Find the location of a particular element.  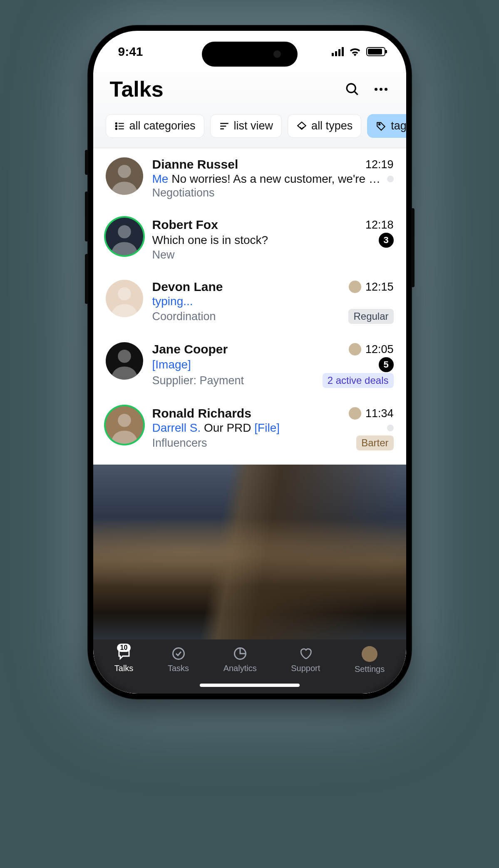

chat-tag: 2 active deals is located at coordinates (358, 381).